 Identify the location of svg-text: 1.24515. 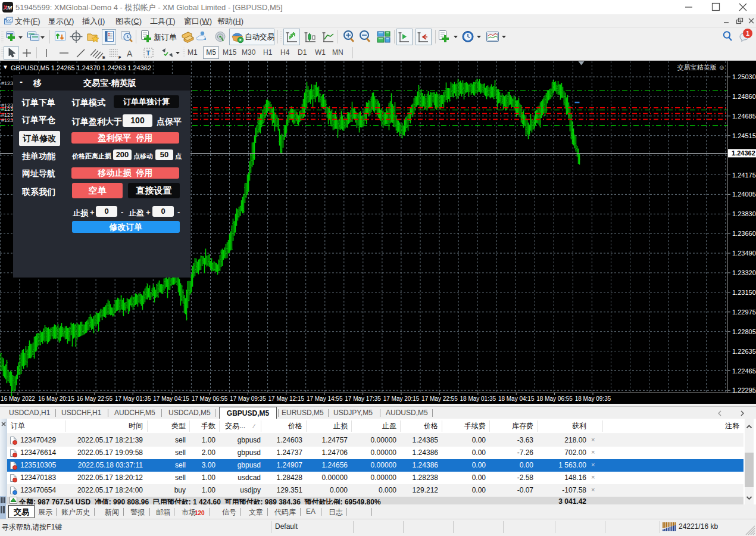
(744, 136).